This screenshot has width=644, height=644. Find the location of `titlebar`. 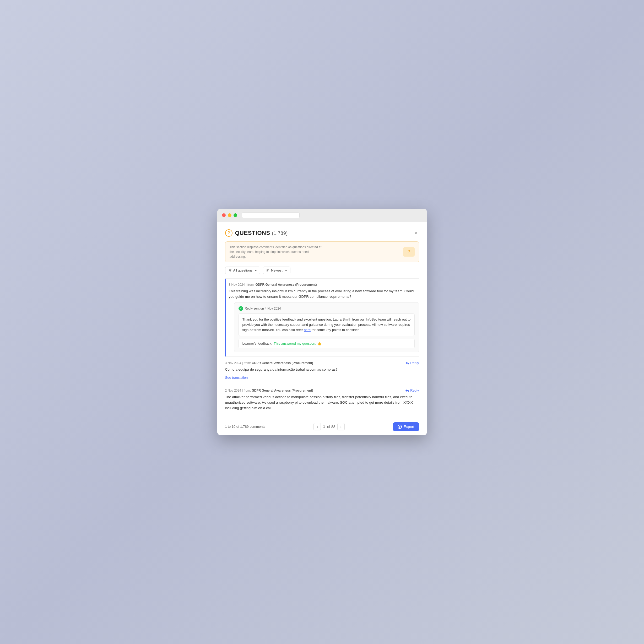

titlebar is located at coordinates (322, 215).